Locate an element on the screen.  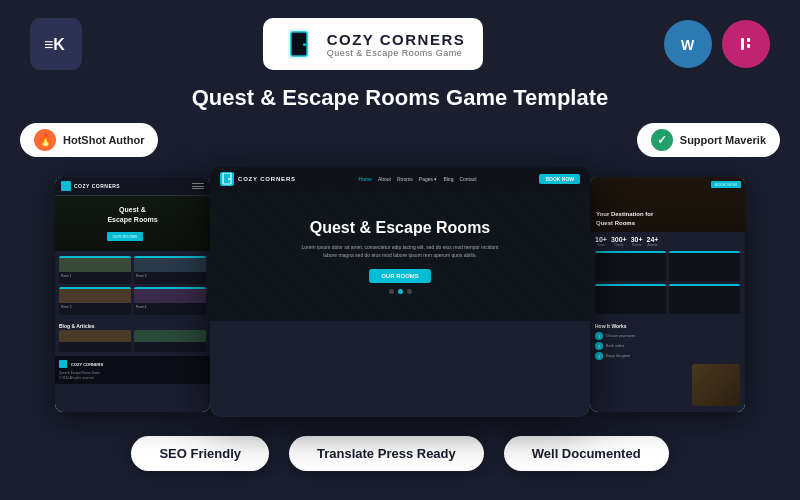
wordpress-icon: W is located at coordinates (688, 44).